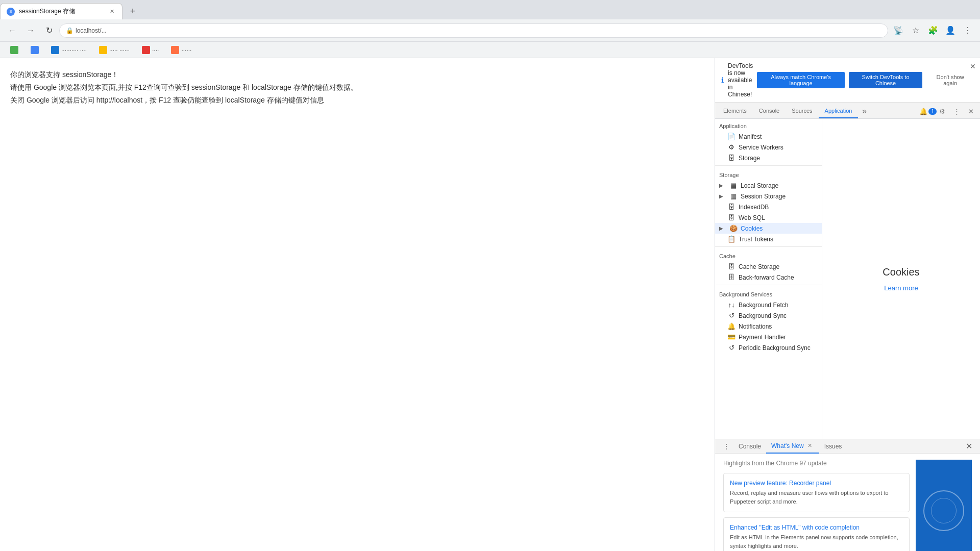 The width and height of the screenshot is (980, 551). I want to click on sidebar-item-storage-label: Storage, so click(749, 158).